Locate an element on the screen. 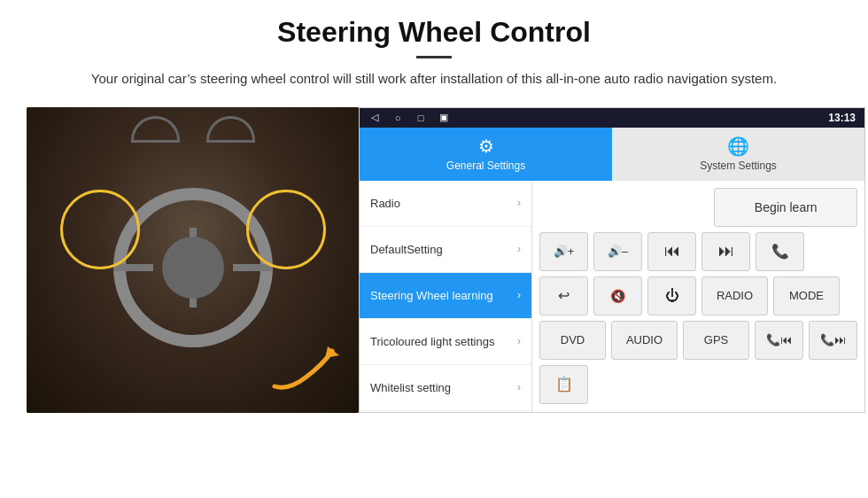 Image resolution: width=868 pixels, height=498 pixels. next-track-icon: ⏭ is located at coordinates (726, 252).